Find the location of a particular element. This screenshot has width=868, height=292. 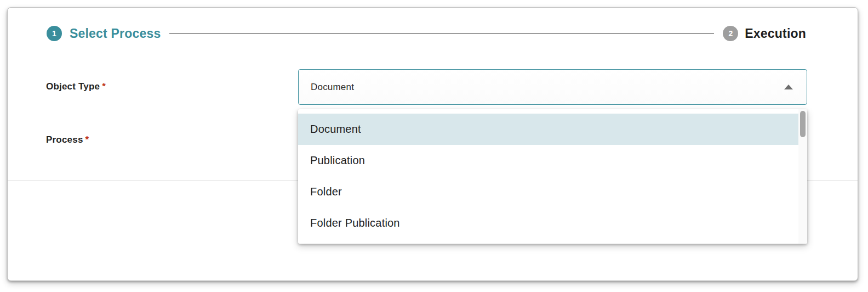

process-required-asterisk: * is located at coordinates (88, 139).